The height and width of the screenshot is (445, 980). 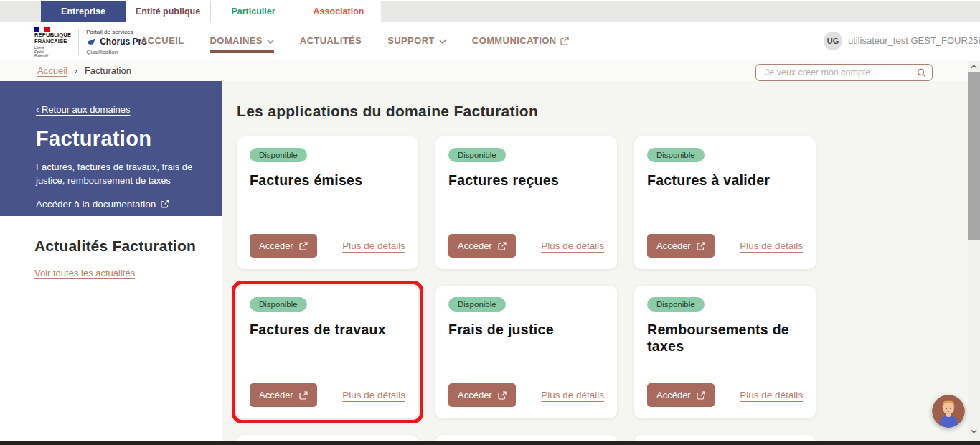 I want to click on search-input, so click(x=840, y=72).